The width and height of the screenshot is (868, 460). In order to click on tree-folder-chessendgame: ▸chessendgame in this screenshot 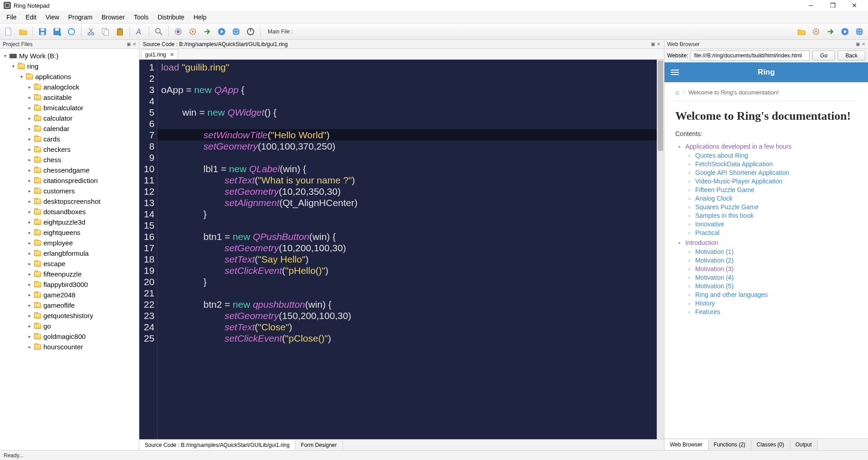, I will do `click(70, 170)`.